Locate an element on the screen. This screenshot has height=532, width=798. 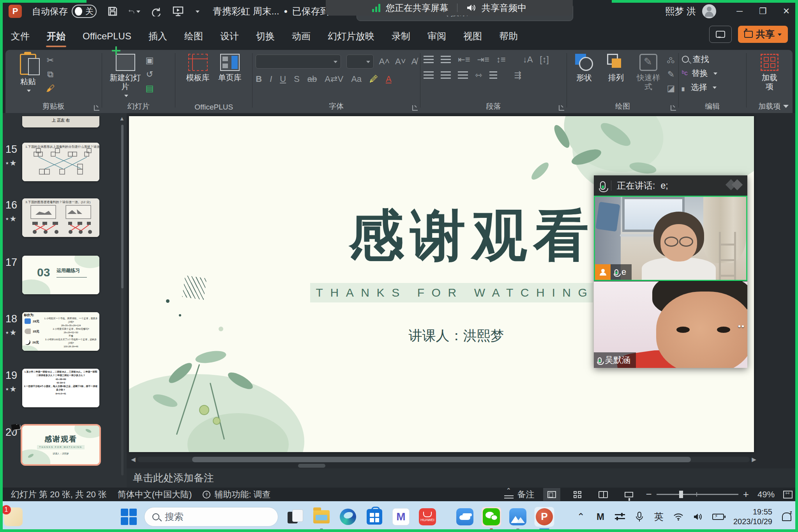
shape-outline-button: ✎ is located at coordinates (671, 74).